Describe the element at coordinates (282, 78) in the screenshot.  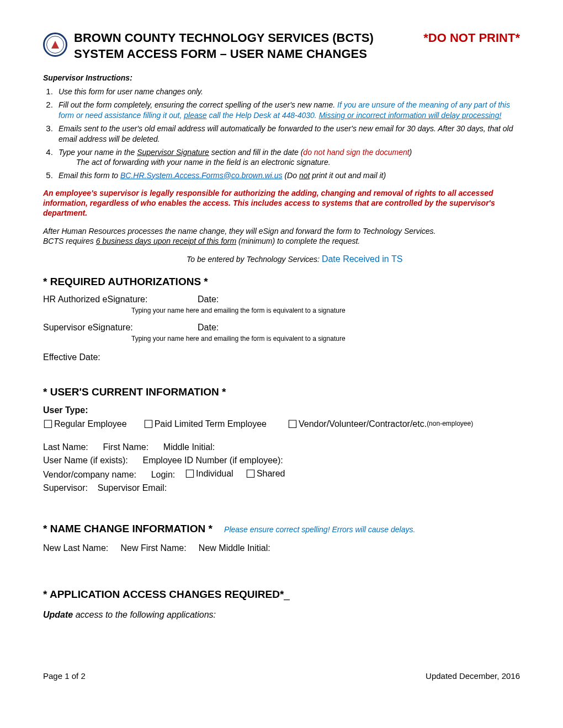
I see `instructions-heading: Supervisor Instructions:` at that location.